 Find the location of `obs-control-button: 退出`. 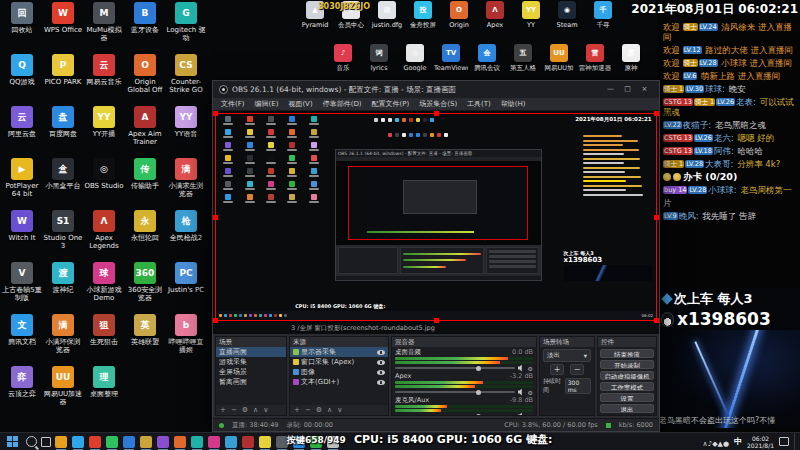

obs-control-button: 退出 is located at coordinates (627, 408).